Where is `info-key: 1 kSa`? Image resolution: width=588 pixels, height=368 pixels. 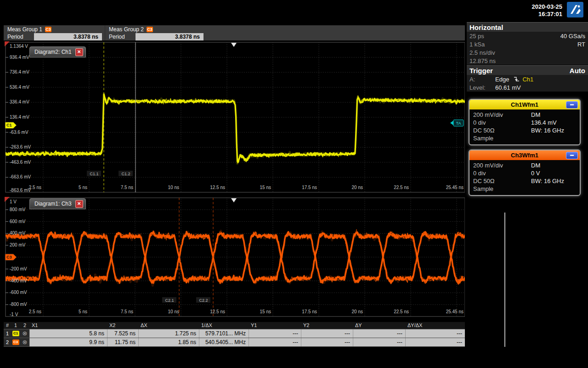
info-key: 1 kSa is located at coordinates (477, 44).